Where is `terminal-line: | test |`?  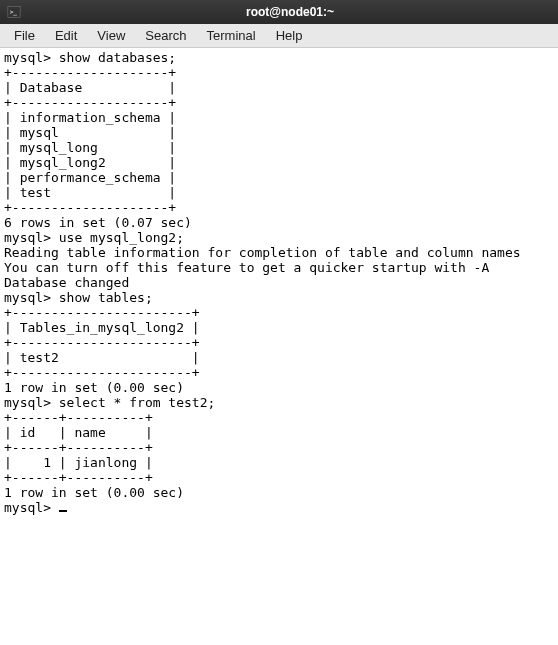 terminal-line: | test | is located at coordinates (279, 192).